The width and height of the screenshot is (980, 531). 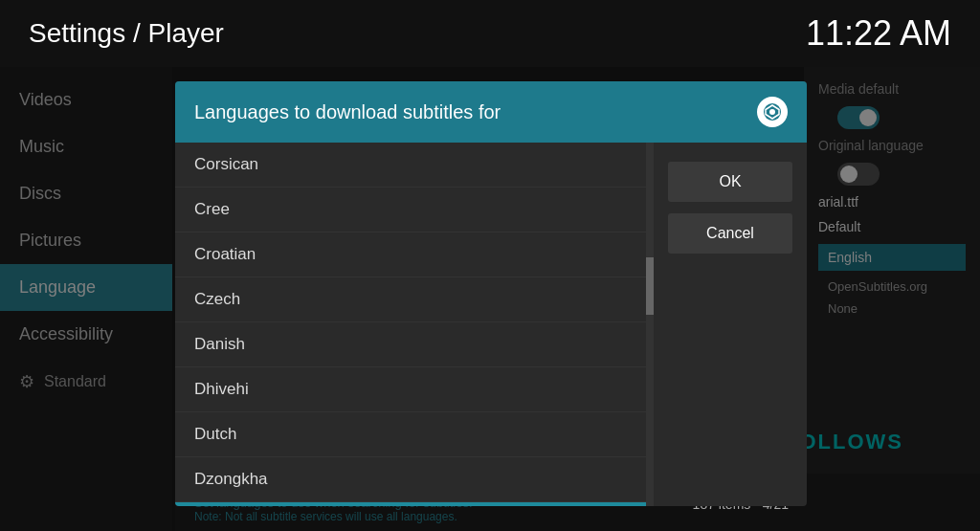 I want to click on list-item: Cree, so click(x=414, y=210).